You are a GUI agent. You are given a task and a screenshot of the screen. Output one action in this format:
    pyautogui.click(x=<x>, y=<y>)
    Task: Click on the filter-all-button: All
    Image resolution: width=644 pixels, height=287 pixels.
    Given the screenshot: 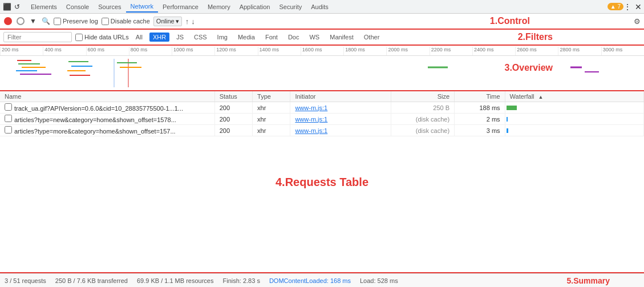 What is the action you would take?
    pyautogui.click(x=139, y=37)
    